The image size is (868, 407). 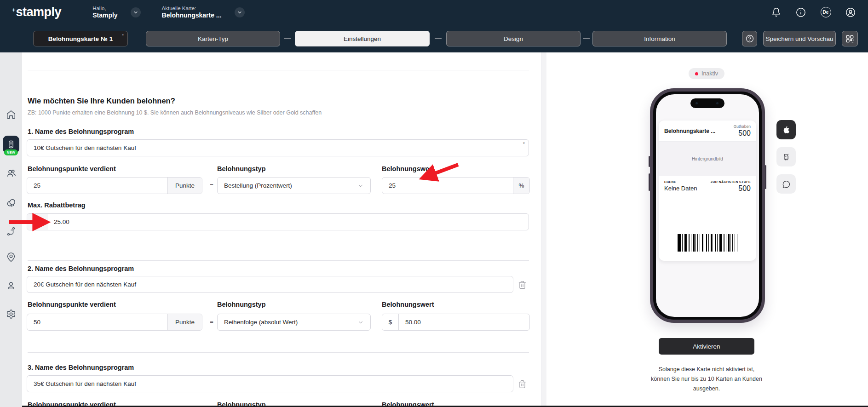 I want to click on program2-type-label: Belohnungstyp, so click(x=241, y=304).